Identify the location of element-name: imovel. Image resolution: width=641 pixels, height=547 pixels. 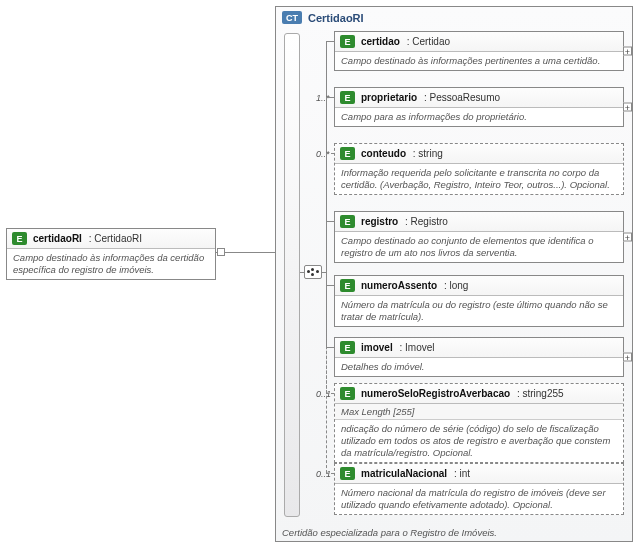
(377, 348).